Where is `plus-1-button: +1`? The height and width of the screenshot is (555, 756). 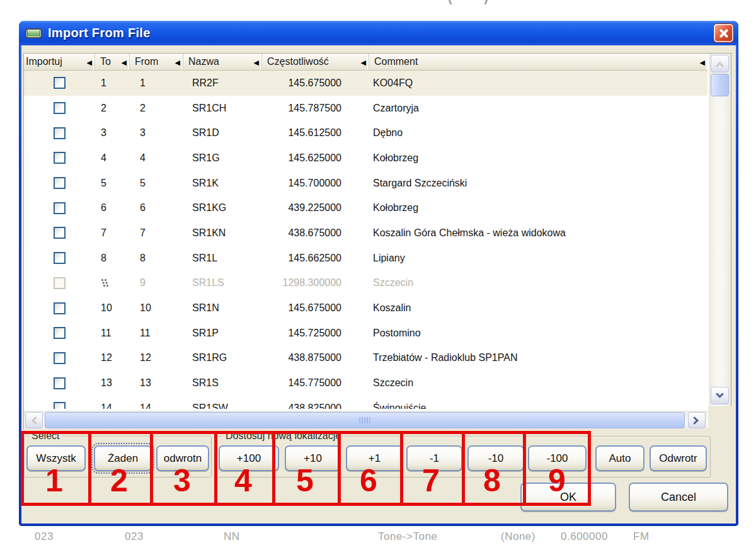 plus-1-button: +1 is located at coordinates (374, 459).